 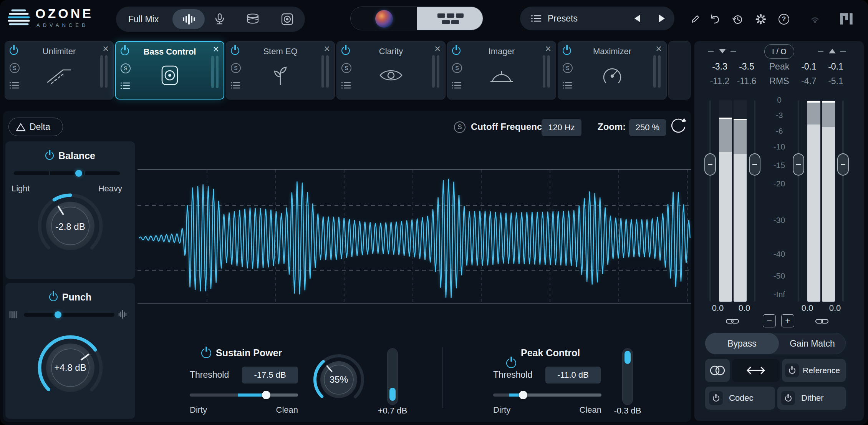 What do you see at coordinates (679, 70) in the screenshot?
I see `add-module-slot` at bounding box center [679, 70].